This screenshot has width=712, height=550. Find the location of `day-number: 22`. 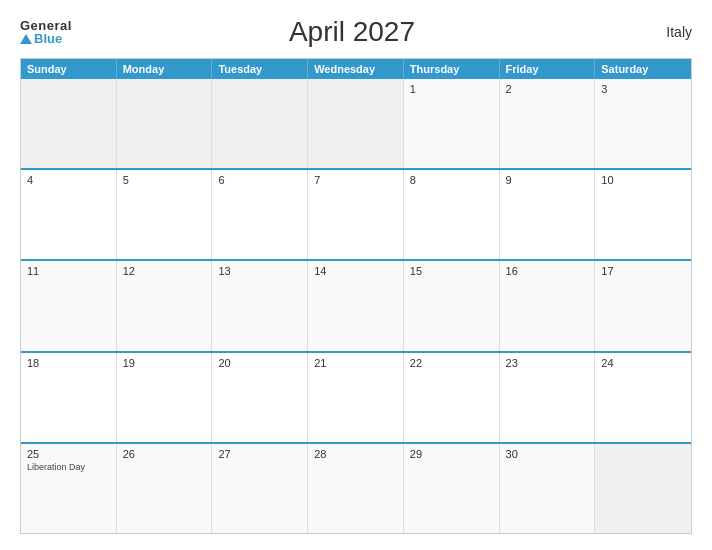

day-number: 22 is located at coordinates (416, 363).